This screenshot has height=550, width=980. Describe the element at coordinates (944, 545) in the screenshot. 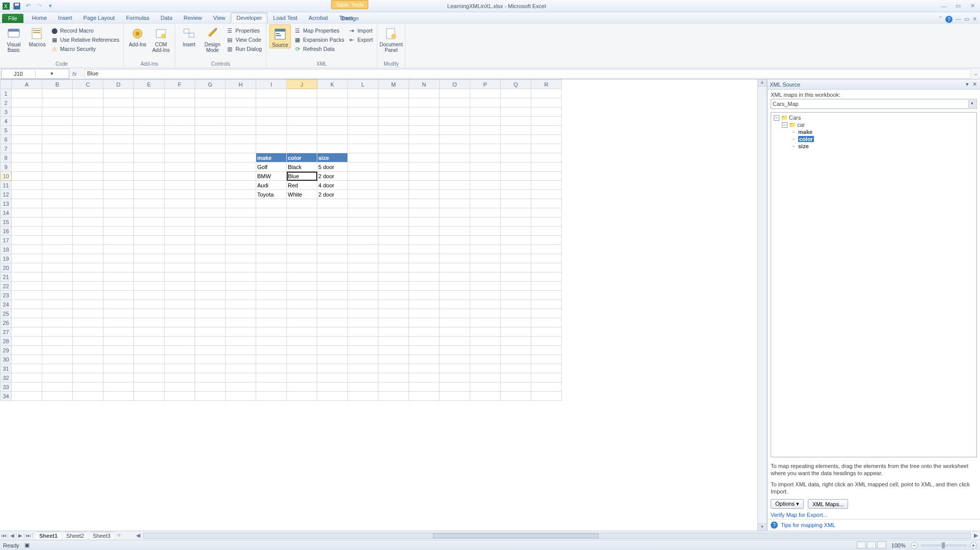

I see `zoom-slider` at that location.